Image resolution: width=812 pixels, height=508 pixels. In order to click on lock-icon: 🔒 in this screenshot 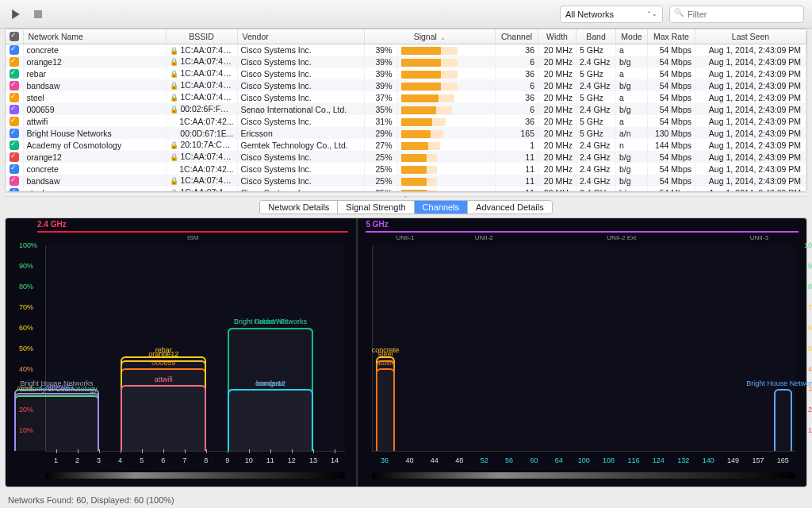, I will do `click(174, 75)`.